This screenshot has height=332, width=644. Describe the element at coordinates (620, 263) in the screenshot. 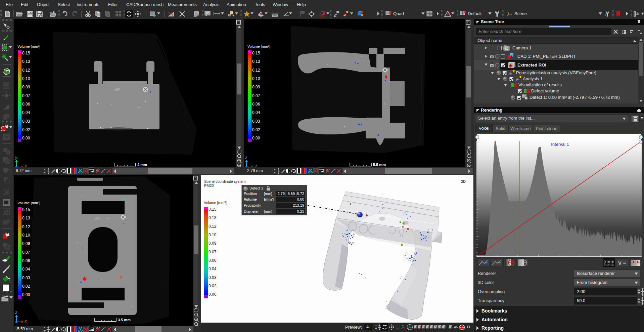

I see `svg-text: V` at that location.